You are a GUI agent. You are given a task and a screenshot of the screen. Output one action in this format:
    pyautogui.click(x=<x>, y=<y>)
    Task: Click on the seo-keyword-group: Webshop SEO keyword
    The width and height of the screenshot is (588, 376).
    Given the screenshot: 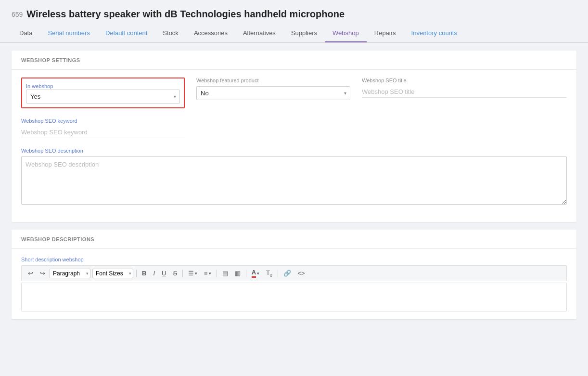 What is the action you would take?
    pyautogui.click(x=103, y=128)
    